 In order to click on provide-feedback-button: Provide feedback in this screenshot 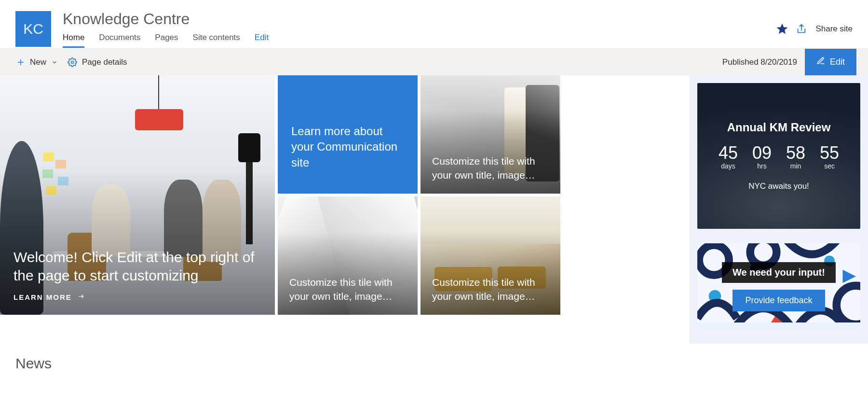, I will do `click(778, 300)`.